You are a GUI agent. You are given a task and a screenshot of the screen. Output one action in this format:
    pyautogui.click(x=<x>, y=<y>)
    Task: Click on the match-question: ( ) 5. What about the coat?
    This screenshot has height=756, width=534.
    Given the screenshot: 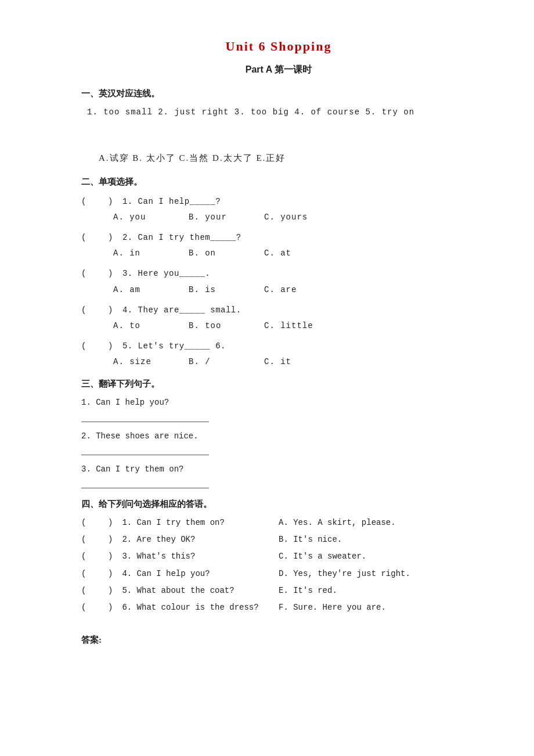 What is the action you would take?
    pyautogui.click(x=180, y=591)
    